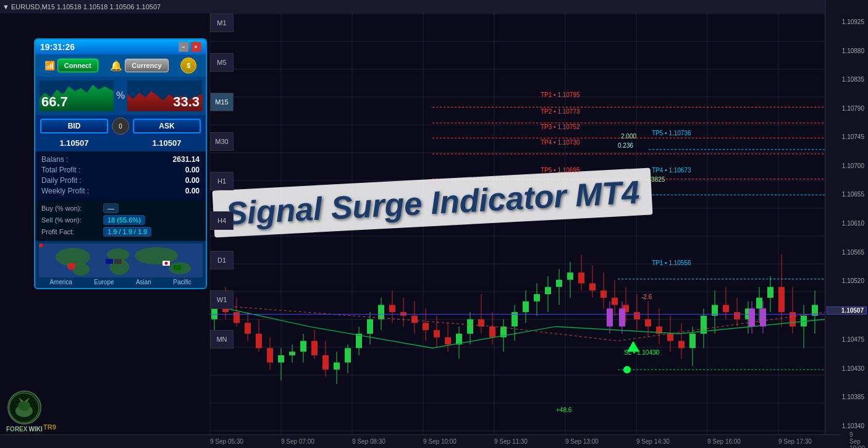 The width and height of the screenshot is (868, 448). Describe the element at coordinates (222, 300) in the screenshot. I see `tf-btn-w1: W1` at that location.